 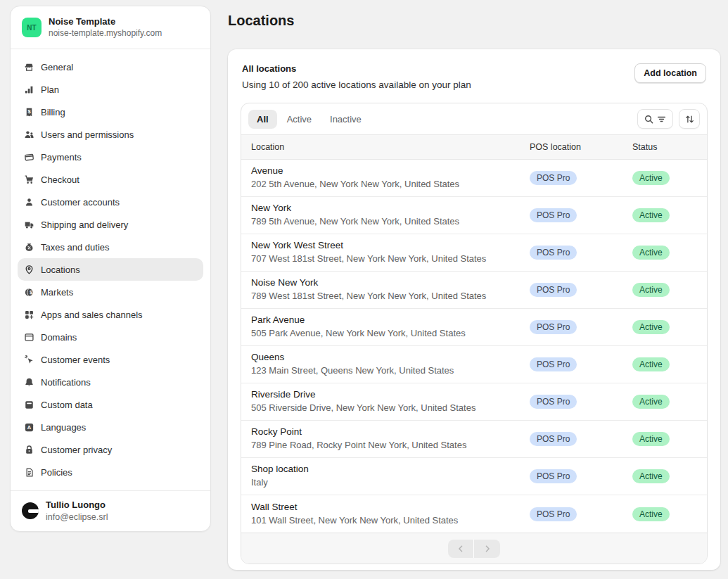 What do you see at coordinates (29, 112) in the screenshot?
I see `billing-icon: $` at bounding box center [29, 112].